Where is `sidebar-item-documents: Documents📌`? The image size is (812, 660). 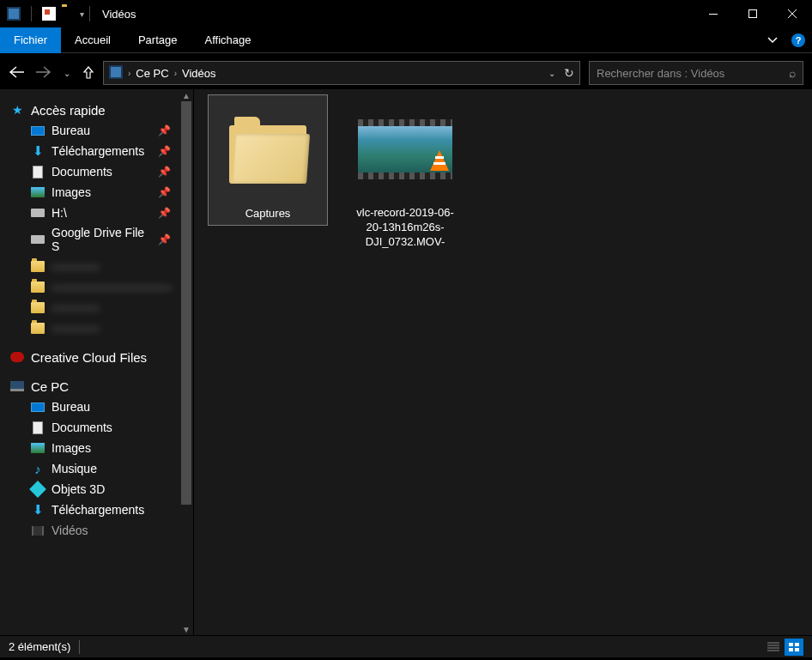 sidebar-item-documents: Documents📌 is located at coordinates (96, 172).